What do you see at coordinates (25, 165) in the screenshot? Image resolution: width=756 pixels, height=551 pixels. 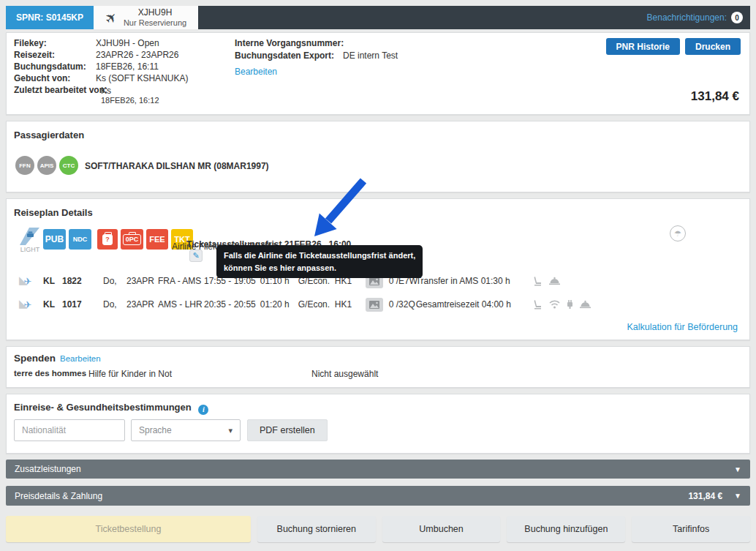 I see `ffn-badge: FFN` at bounding box center [25, 165].